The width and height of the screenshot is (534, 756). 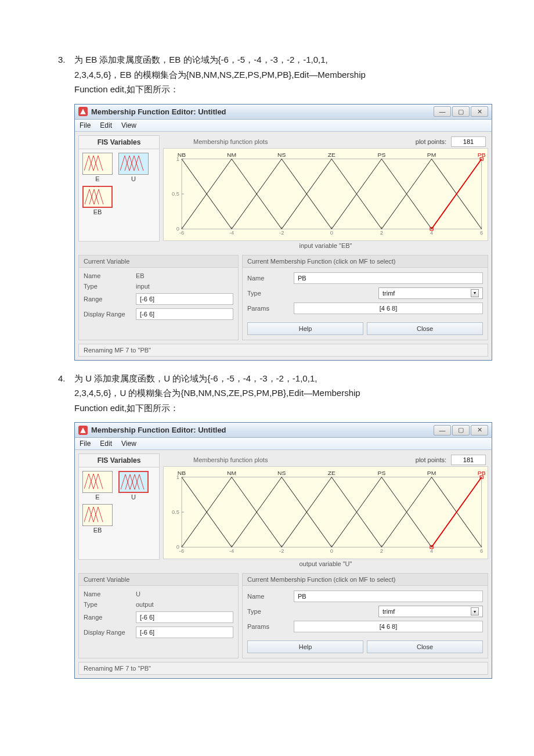 I want to click on plot-points-label: plot points:, so click(x=431, y=142).